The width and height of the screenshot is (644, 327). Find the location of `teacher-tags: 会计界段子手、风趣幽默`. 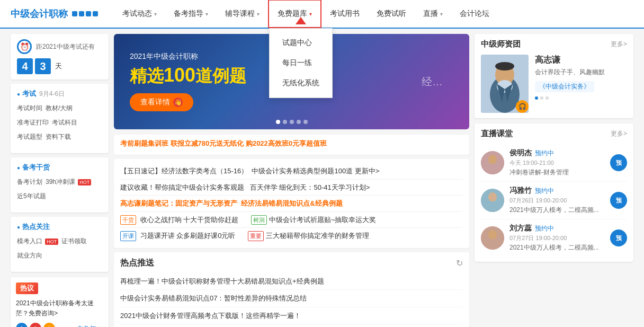

teacher-tags: 会计界段子手、风趣幽默 is located at coordinates (581, 72).